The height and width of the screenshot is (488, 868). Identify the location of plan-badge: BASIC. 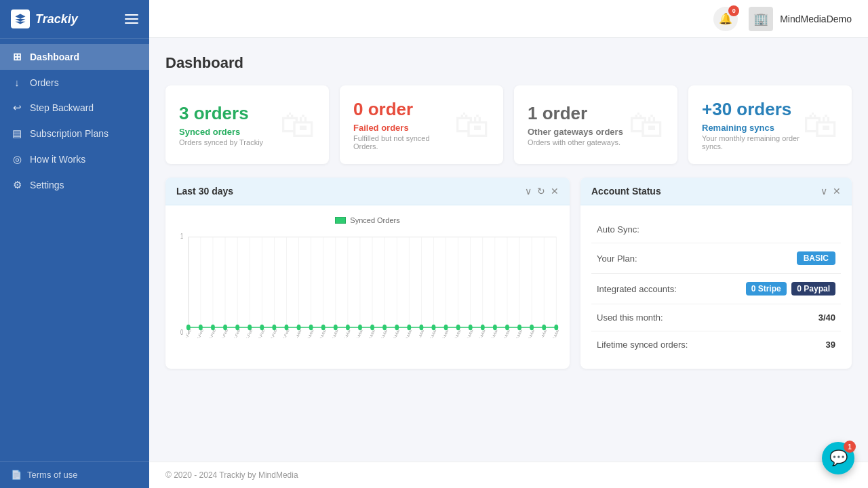
(816, 258).